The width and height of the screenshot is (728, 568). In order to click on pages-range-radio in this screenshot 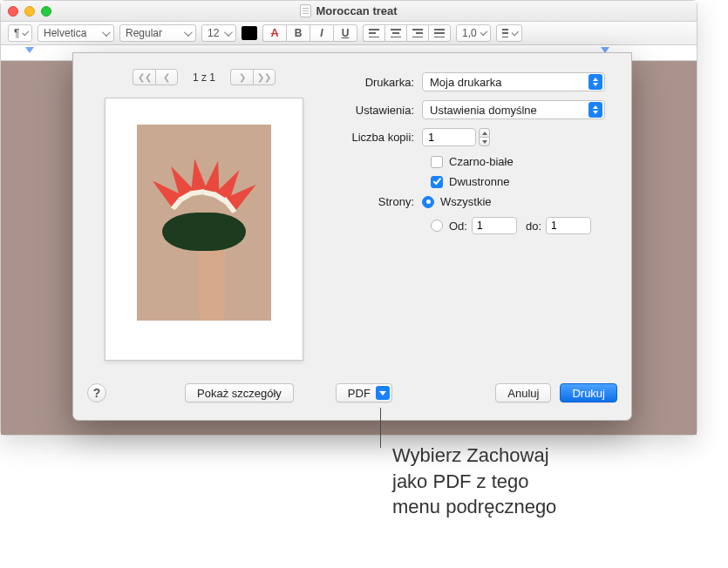, I will do `click(437, 226)`.